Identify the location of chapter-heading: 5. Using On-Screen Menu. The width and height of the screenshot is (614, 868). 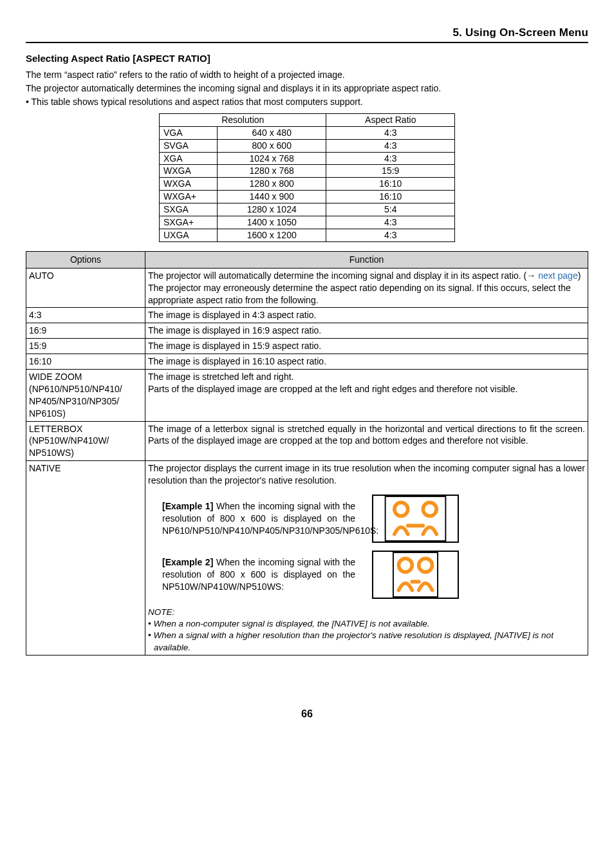
(307, 35).